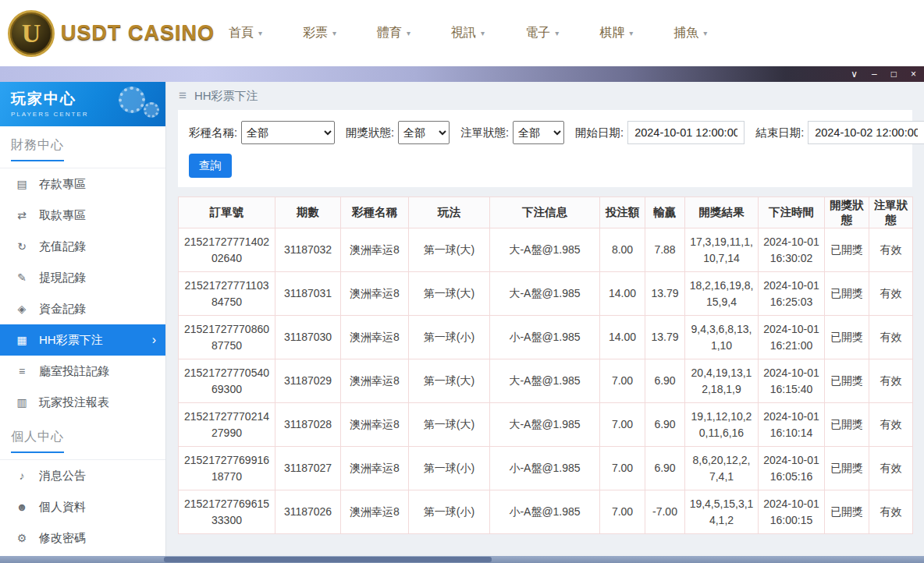  Describe the element at coordinates (22, 538) in the screenshot. I see `change-password-icon: ⚙` at that location.